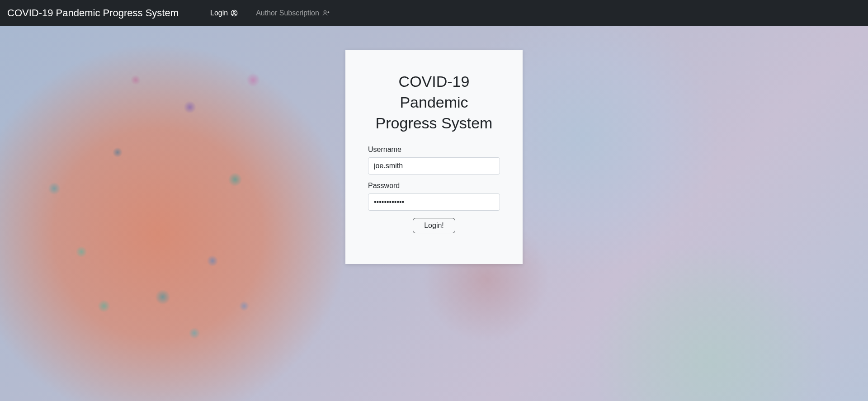  What do you see at coordinates (434, 226) in the screenshot?
I see `login-button-row: Login!` at bounding box center [434, 226].